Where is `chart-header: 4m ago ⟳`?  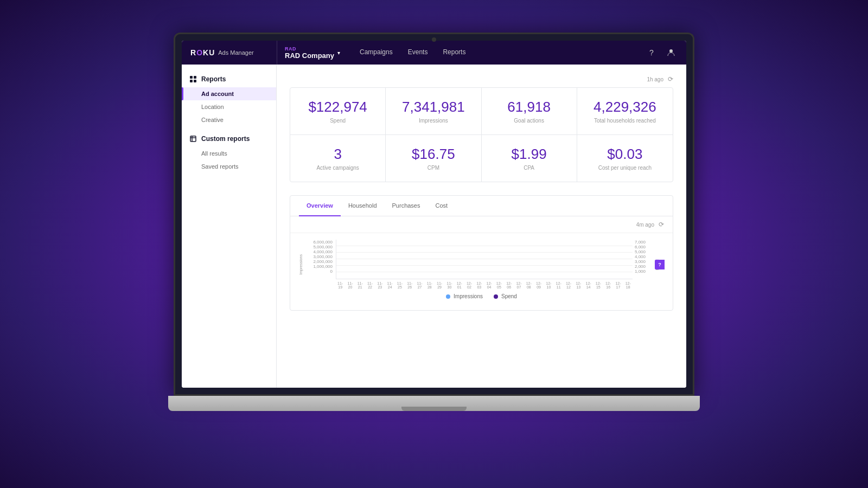 chart-header: 4m ago ⟳ is located at coordinates (482, 224).